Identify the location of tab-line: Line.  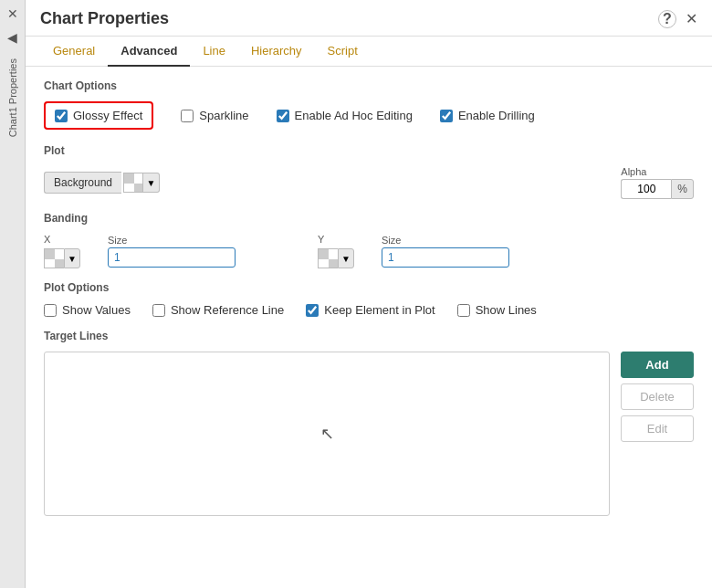
(214, 51).